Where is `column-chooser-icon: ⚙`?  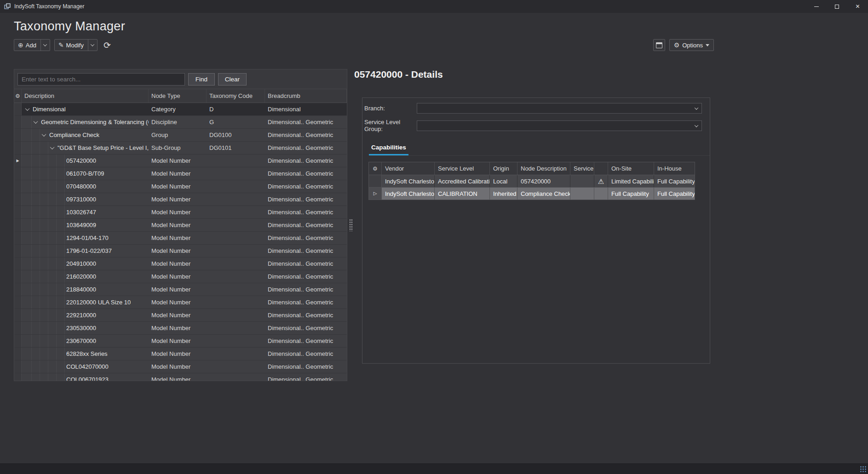 column-chooser-icon: ⚙ is located at coordinates (17, 96).